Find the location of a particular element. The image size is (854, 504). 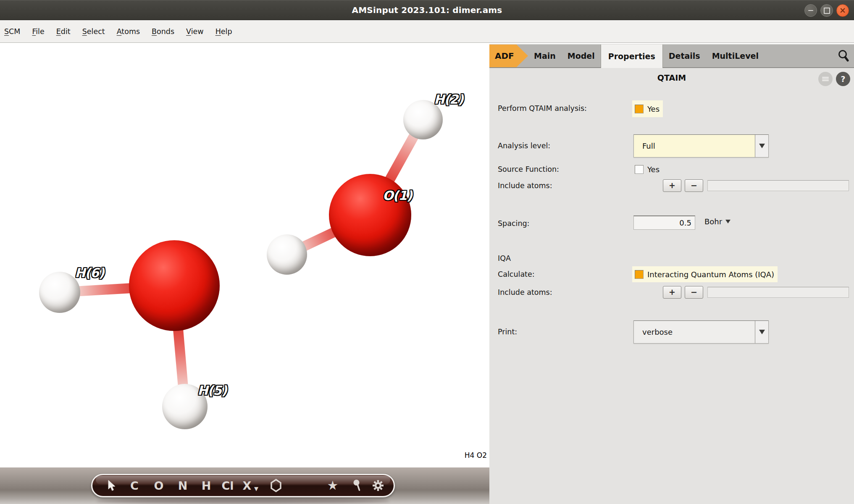

list-icon is located at coordinates (825, 79).